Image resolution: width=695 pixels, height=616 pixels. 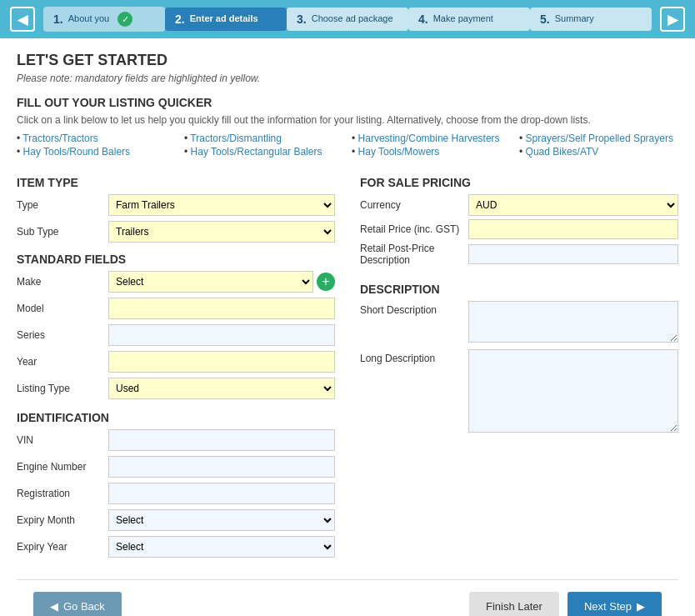 What do you see at coordinates (519, 205) in the screenshot?
I see `currency-row: Currency AUD` at bounding box center [519, 205].